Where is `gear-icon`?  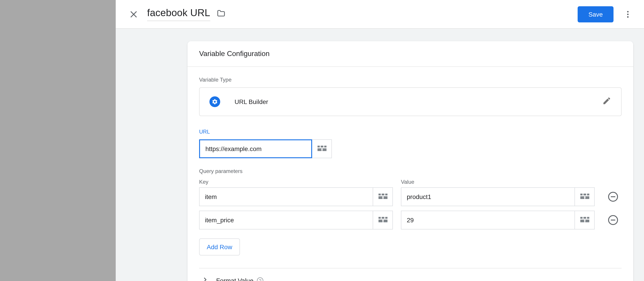 gear-icon is located at coordinates (215, 102).